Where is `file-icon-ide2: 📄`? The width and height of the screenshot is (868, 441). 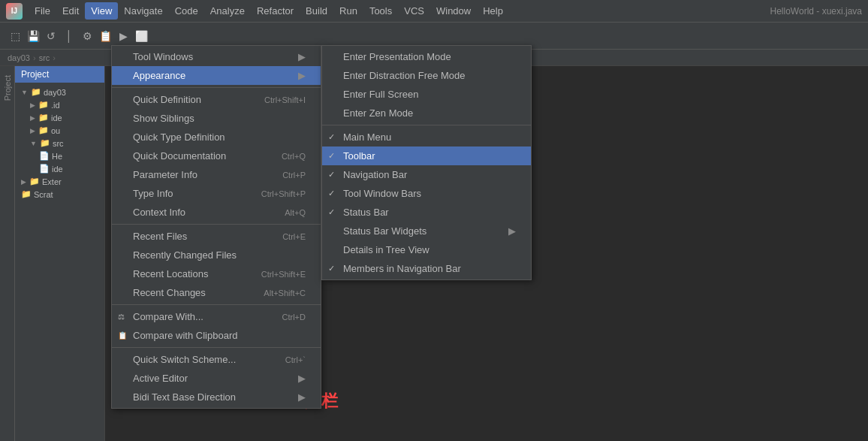 file-icon-ide2: 📄 is located at coordinates (44, 168).